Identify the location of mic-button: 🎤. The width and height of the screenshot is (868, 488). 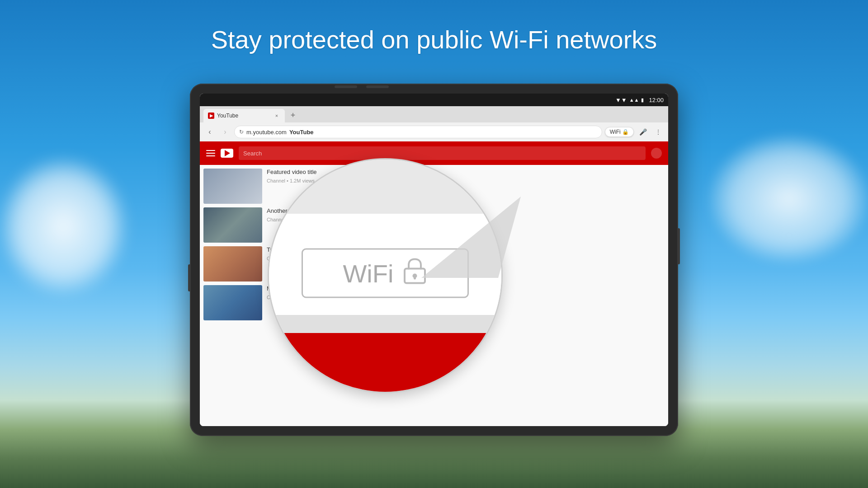
(643, 132).